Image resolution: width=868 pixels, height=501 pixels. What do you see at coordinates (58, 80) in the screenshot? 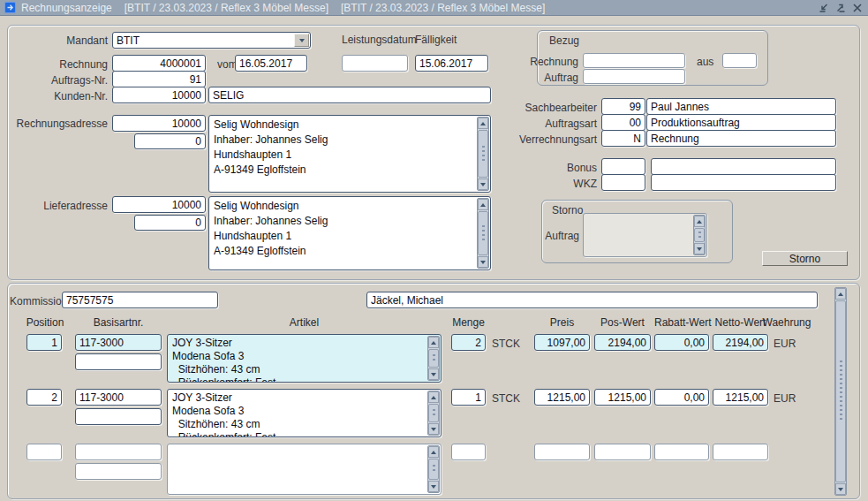
I see `auftragsnr-label: Auftrags-Nr.` at bounding box center [58, 80].